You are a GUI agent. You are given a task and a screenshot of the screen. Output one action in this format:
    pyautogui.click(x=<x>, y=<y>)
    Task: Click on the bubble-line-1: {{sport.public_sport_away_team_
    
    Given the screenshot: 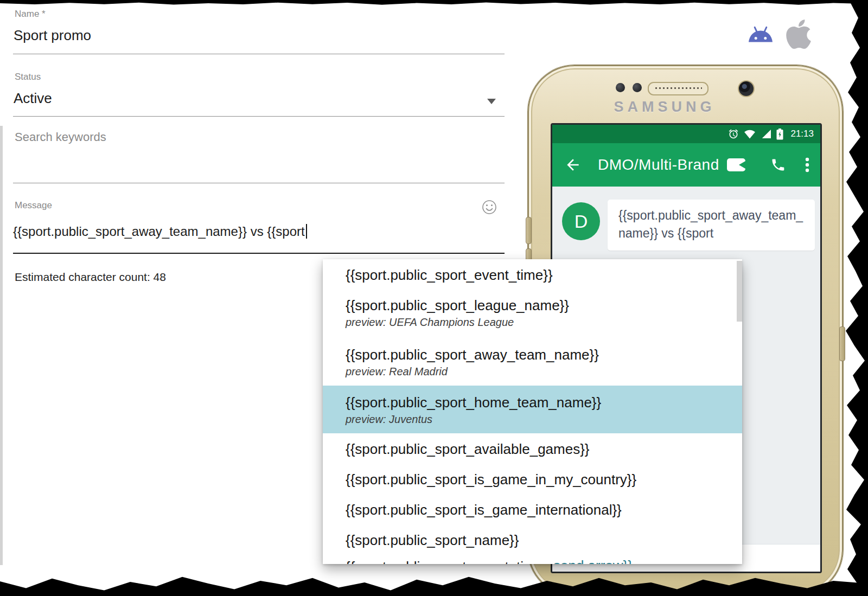 What is the action you would take?
    pyautogui.click(x=711, y=216)
    